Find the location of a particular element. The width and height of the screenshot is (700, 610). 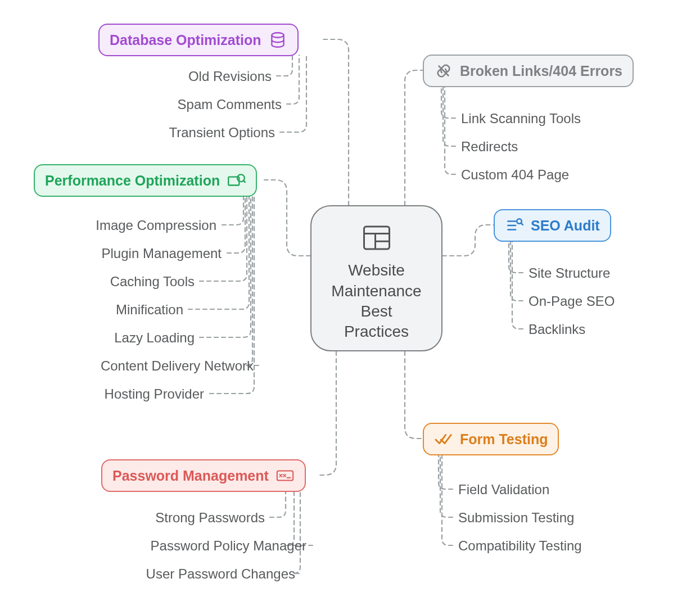

double-check-icon is located at coordinates (444, 439).